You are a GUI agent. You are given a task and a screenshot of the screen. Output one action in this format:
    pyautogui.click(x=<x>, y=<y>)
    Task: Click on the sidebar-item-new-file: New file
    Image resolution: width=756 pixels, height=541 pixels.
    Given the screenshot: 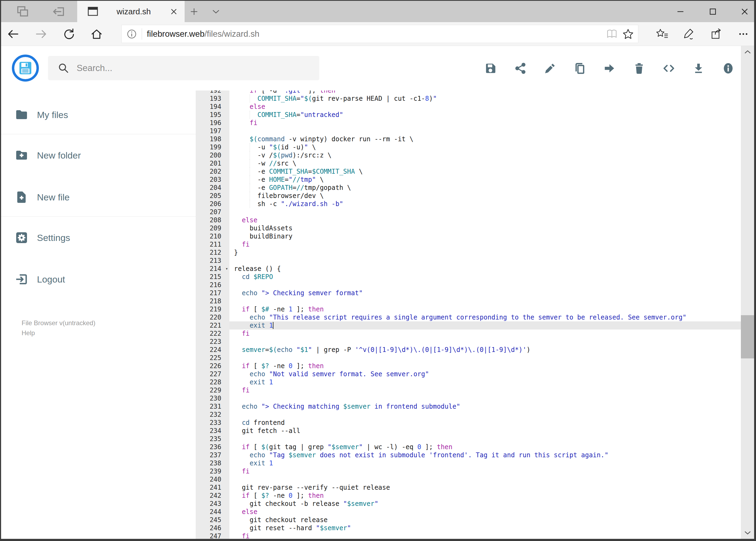 What is the action you would take?
    pyautogui.click(x=99, y=197)
    